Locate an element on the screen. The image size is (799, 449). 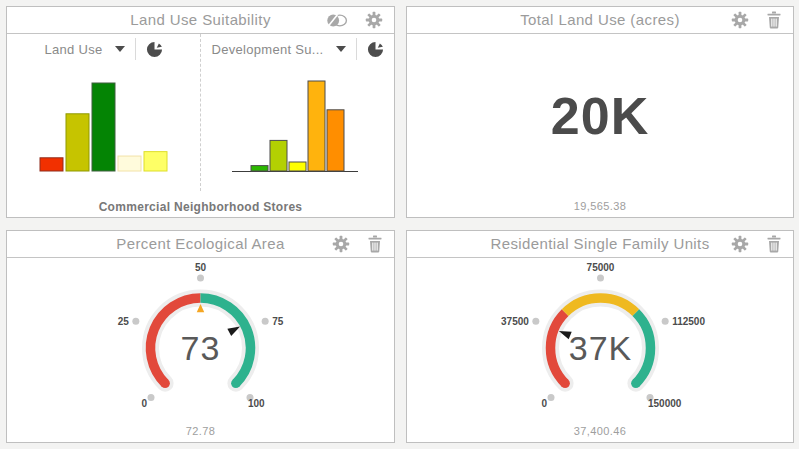
dropdown-label: Development Su... is located at coordinates (267, 50).